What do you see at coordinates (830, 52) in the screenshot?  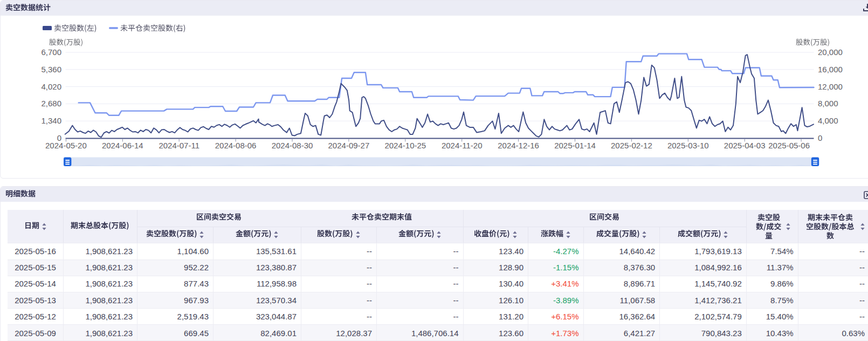 I see `svg-text: 20,000` at bounding box center [830, 52].